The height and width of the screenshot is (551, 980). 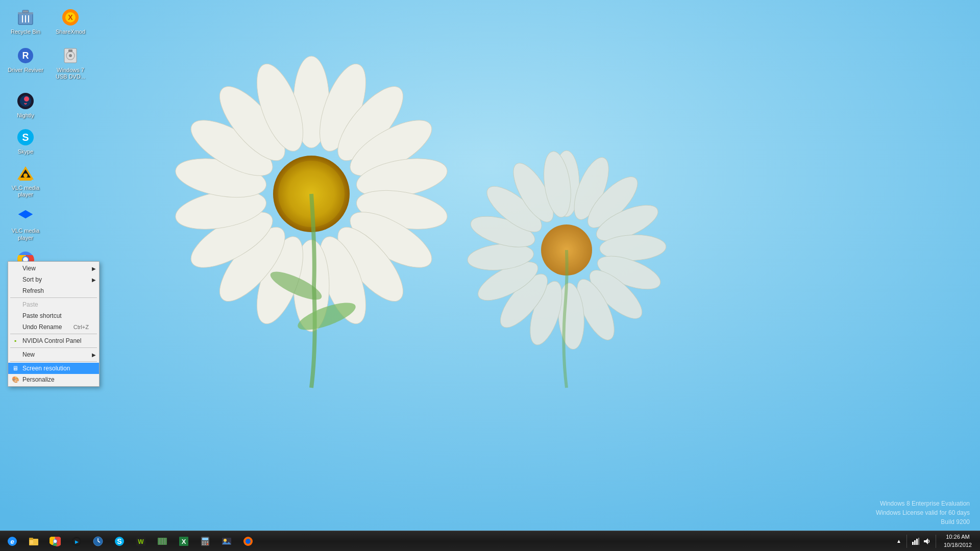 I want to click on windows-watermark: Windows 8 Enterprise Evaluation Windows …, so click(x=923, y=513).